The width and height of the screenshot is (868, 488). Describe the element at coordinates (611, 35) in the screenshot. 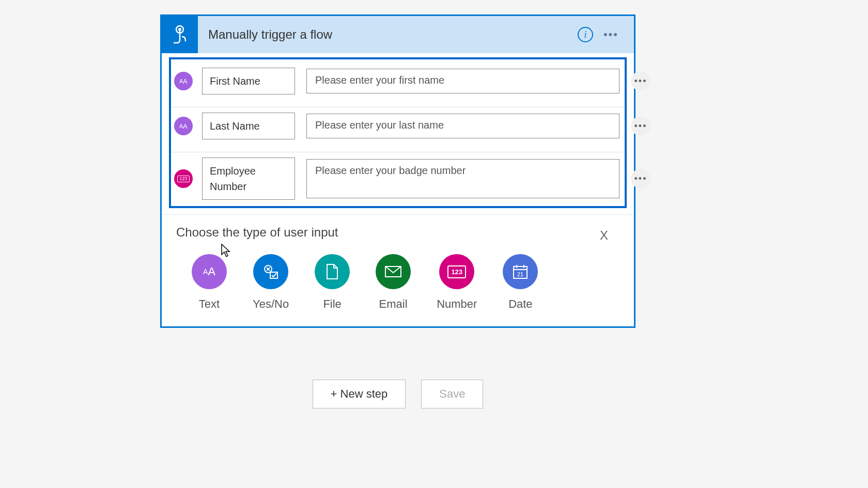

I see `card-menu-button: •••` at that location.